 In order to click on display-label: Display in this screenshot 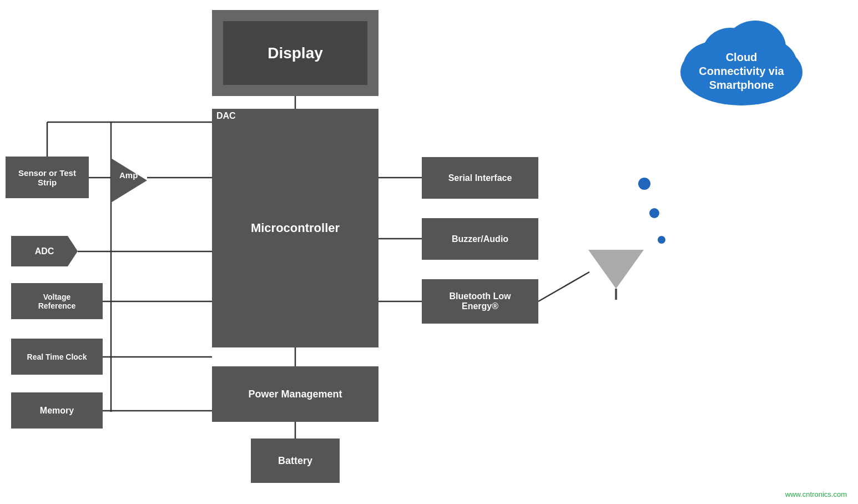, I will do `click(295, 53)`.